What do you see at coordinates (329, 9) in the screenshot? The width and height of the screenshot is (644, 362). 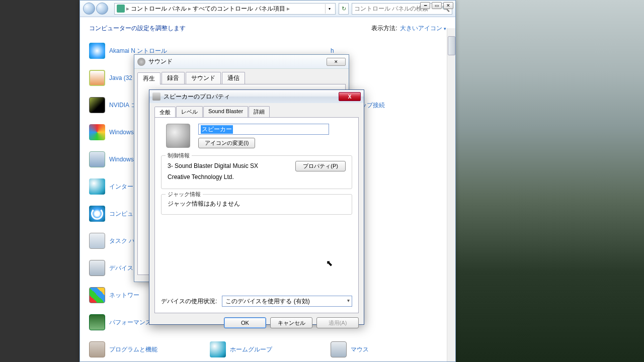 I see `address-dropdown: ▾` at bounding box center [329, 9].